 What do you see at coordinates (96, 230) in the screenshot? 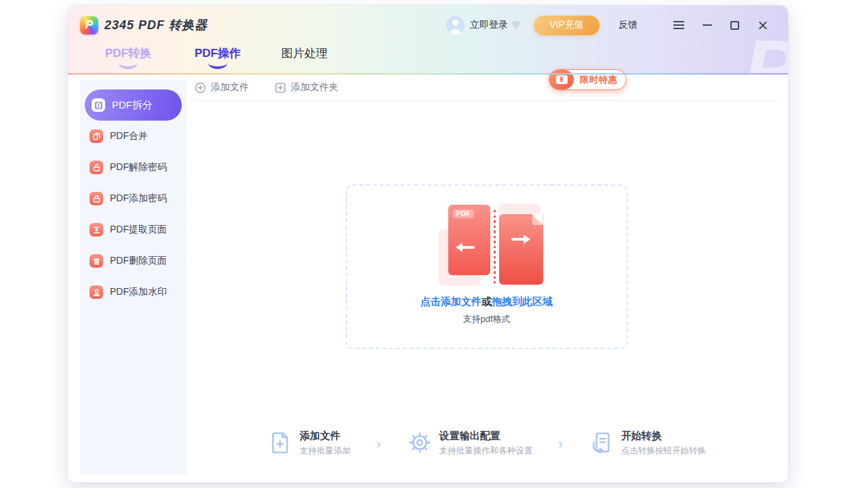
I see `extract-icon` at bounding box center [96, 230].